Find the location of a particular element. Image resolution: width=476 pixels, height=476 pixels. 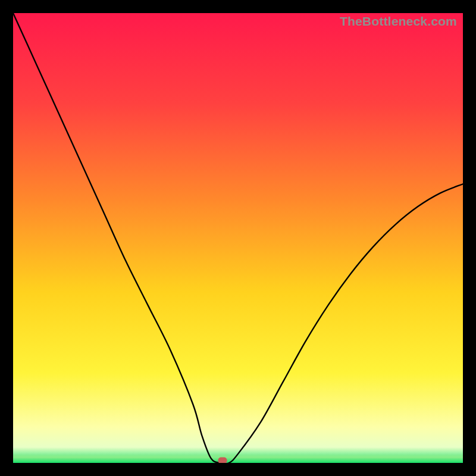

minimum-marker is located at coordinates (223, 461).